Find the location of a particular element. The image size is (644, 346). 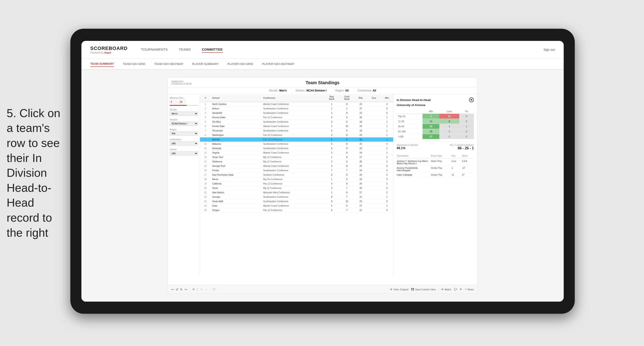

min-rounds-to is located at coordinates (182, 102).